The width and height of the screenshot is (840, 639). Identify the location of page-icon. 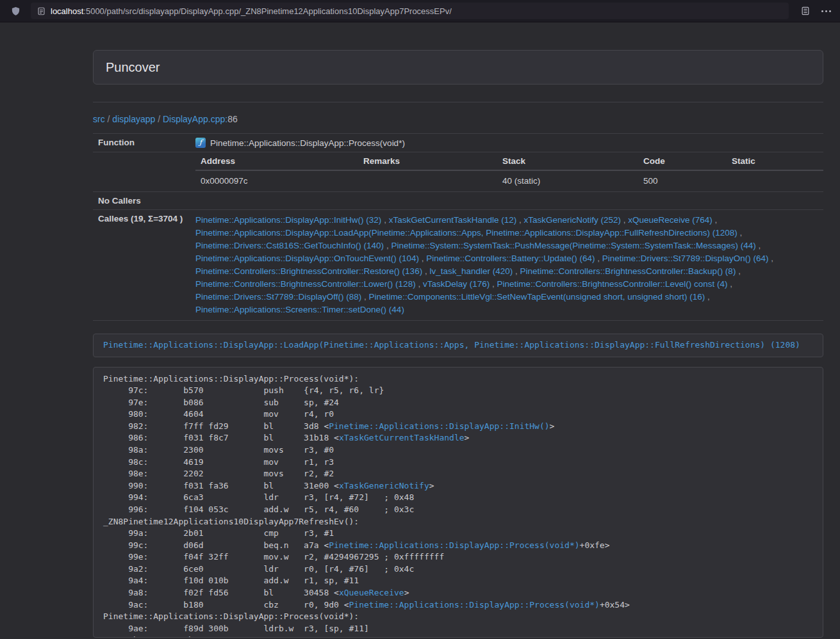
(41, 12).